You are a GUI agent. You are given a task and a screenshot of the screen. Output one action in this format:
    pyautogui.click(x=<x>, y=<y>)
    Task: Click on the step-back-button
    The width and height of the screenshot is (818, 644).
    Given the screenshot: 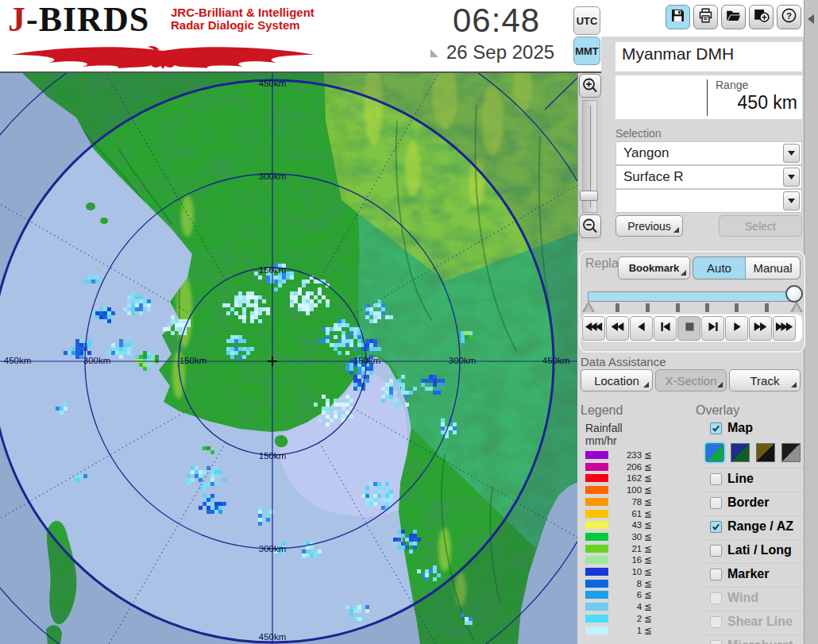 What is the action you would take?
    pyautogui.click(x=666, y=329)
    